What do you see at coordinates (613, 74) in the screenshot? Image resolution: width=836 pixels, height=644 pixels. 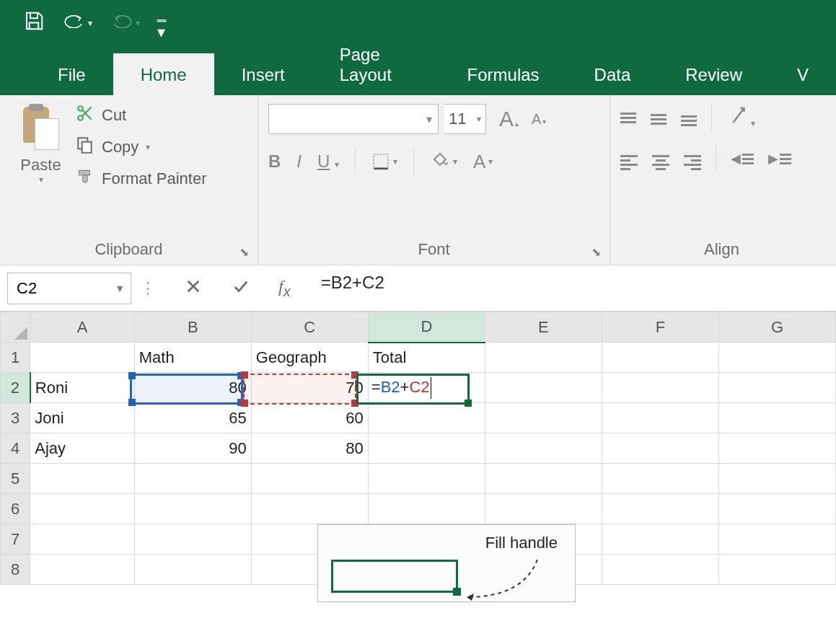 I see `tab-data: Data` at bounding box center [613, 74].